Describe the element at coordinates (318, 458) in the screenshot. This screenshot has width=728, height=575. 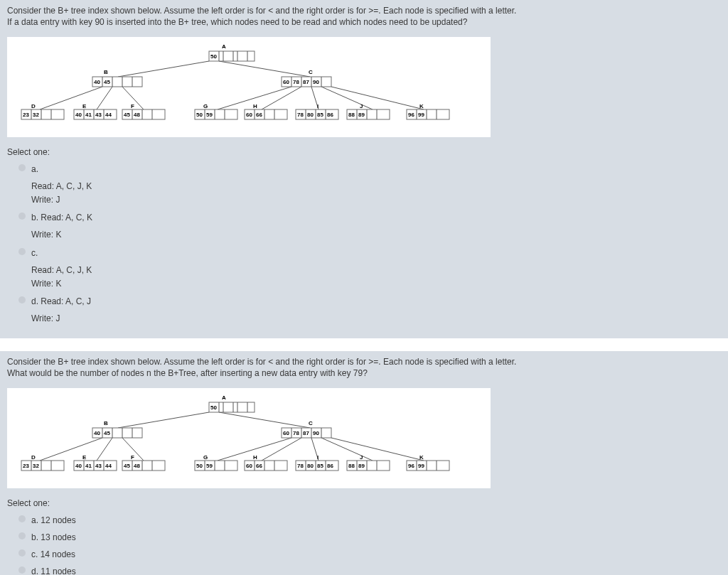
I see `svg-text: I` at that location.